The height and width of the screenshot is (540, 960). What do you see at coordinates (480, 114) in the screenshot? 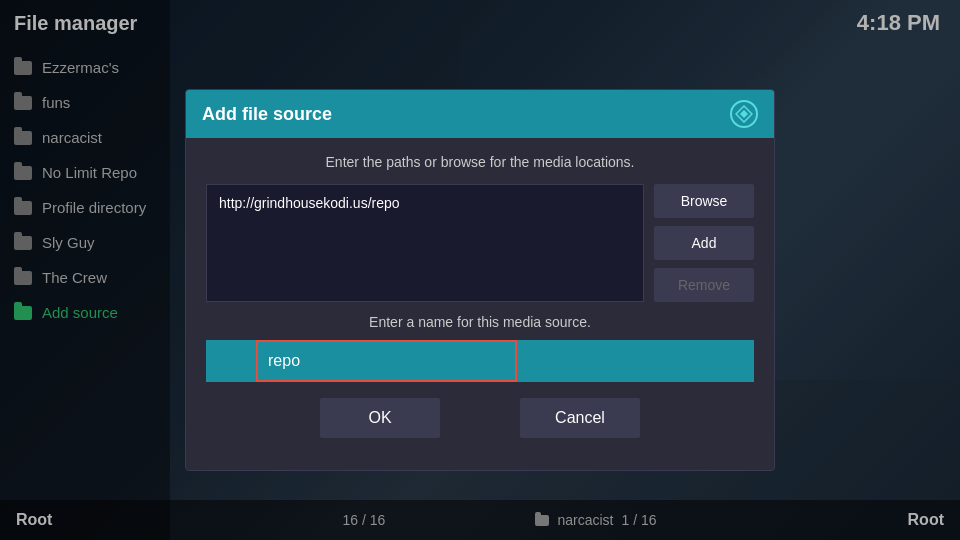
I see `dialog-header: Add file source` at bounding box center [480, 114].